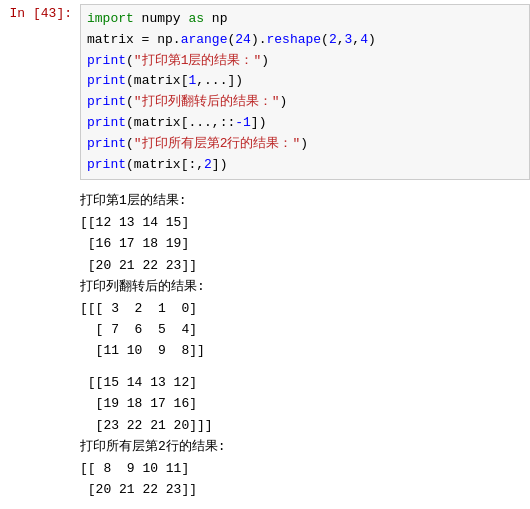  What do you see at coordinates (305, 62) in the screenshot?
I see `code-line: print("打印第1层的结果：")` at bounding box center [305, 62].